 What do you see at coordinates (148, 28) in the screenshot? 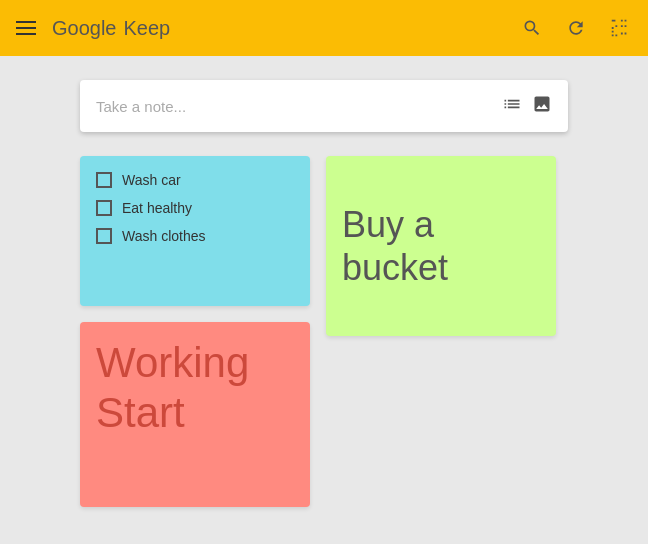
I see `logo-keep-text: Keep` at bounding box center [148, 28].